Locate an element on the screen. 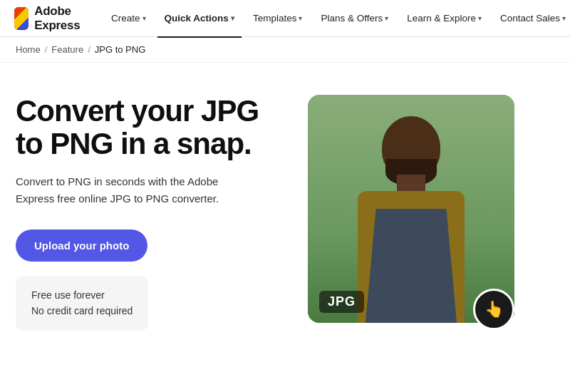  nav-contact: Contact Sales ▾ is located at coordinates (532, 19).